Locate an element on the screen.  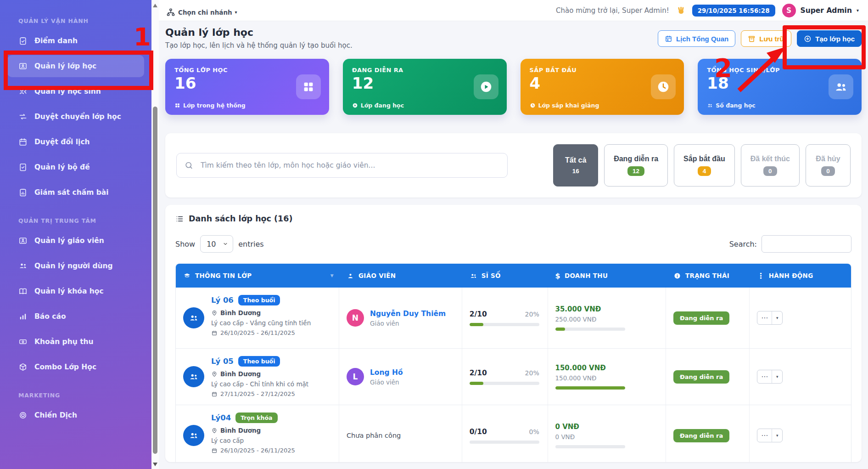
sidebar-item-duyet-chuyen-lop: Duyệt chuyển lớp học is located at coordinates (76, 117).